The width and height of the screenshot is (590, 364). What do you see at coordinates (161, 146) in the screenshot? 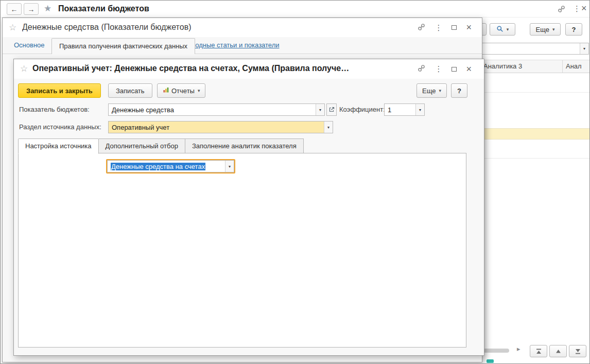
I see `settings-tab-strip: Настройка источника Дополнительный отбор…` at bounding box center [161, 146].